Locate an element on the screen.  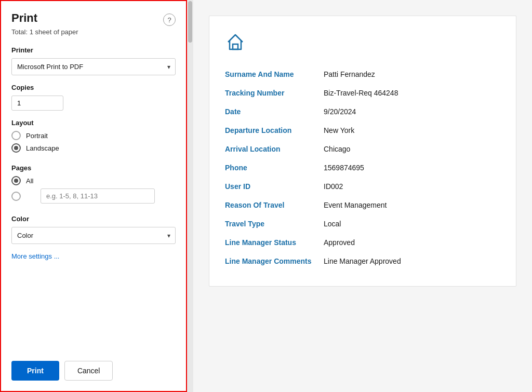
field-label: Date is located at coordinates (274, 112).